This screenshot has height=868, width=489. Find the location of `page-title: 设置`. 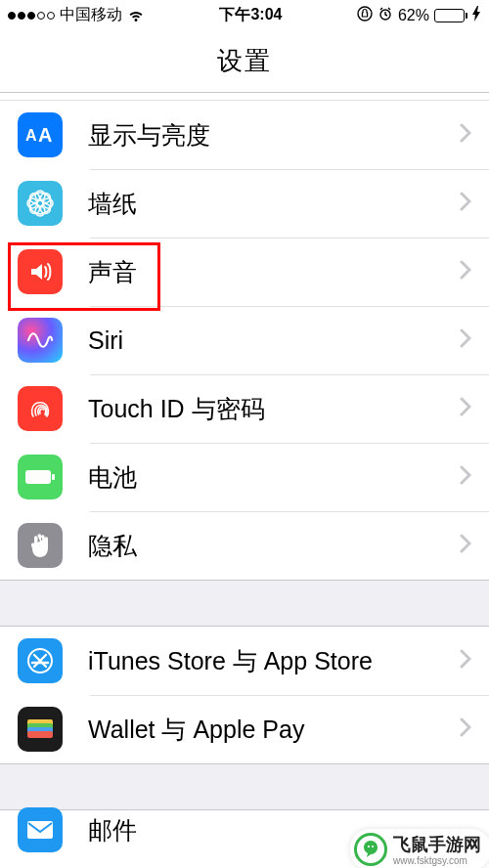

page-title: 设置 is located at coordinates (244, 61).